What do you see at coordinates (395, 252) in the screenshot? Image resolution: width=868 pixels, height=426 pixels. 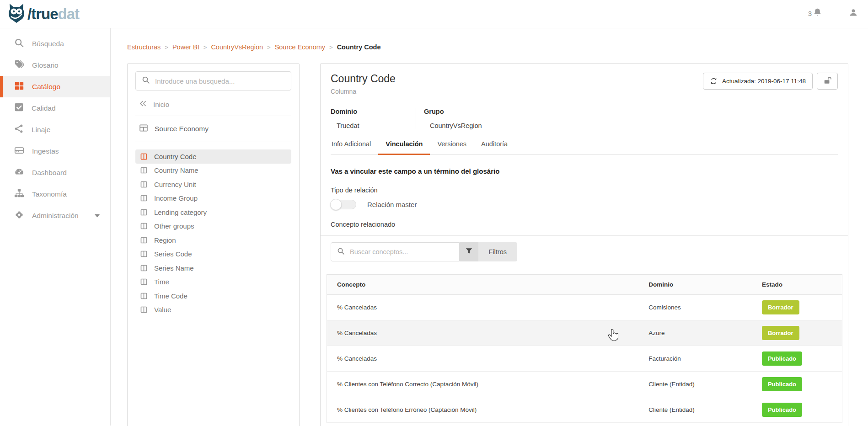 I see `concept-search-box` at bounding box center [395, 252].